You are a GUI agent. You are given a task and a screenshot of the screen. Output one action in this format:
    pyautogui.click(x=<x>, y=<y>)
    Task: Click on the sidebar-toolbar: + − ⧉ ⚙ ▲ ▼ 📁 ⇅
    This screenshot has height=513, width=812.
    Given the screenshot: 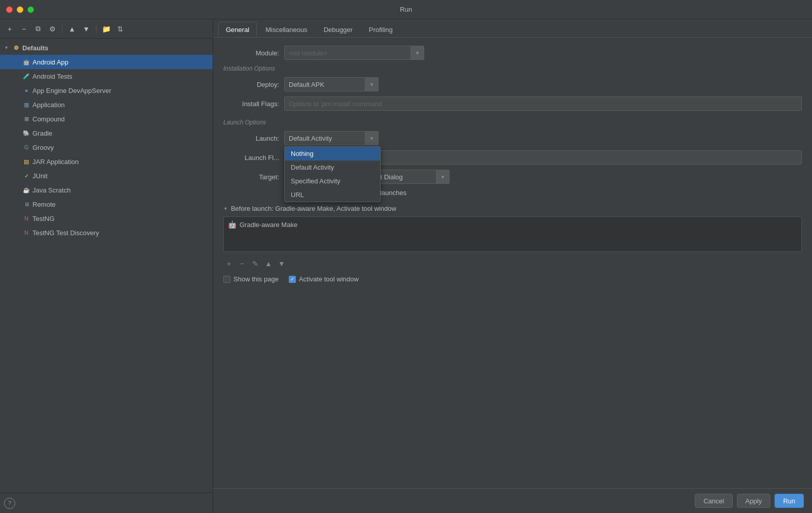 What is the action you would take?
    pyautogui.click(x=107, y=29)
    